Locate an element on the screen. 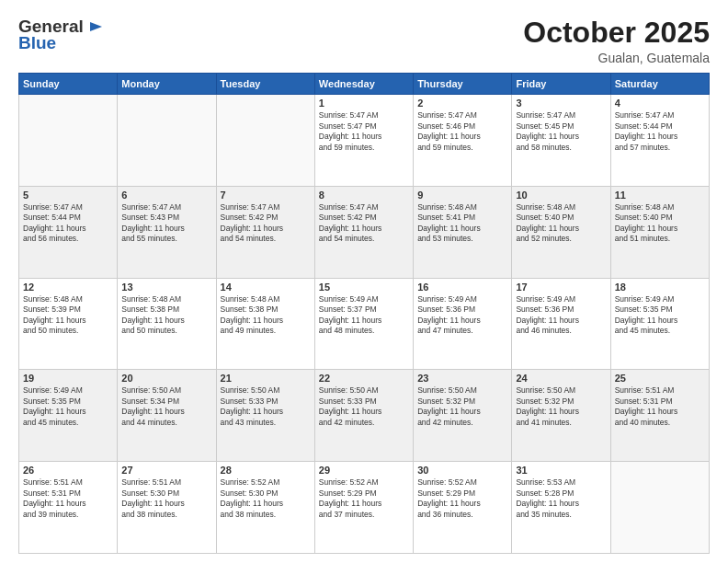 The width and height of the screenshot is (728, 563). weekday-header: Friday is located at coordinates (561, 85).